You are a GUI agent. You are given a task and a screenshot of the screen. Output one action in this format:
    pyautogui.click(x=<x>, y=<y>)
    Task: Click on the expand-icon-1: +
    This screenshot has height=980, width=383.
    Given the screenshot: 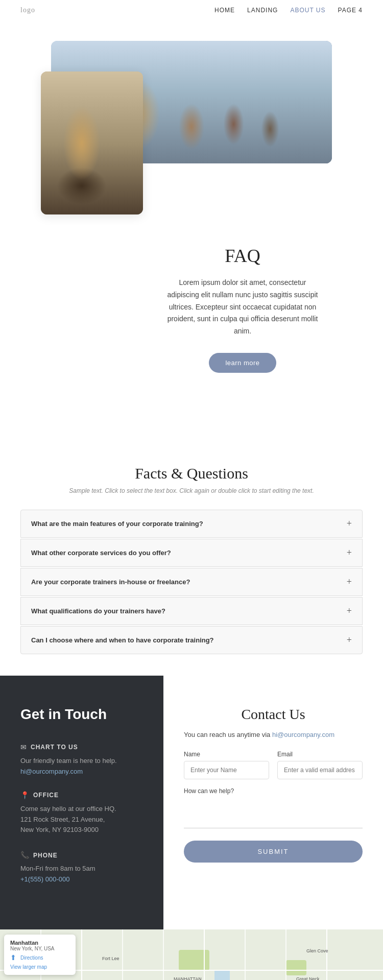 What is the action you would take?
    pyautogui.click(x=349, y=524)
    